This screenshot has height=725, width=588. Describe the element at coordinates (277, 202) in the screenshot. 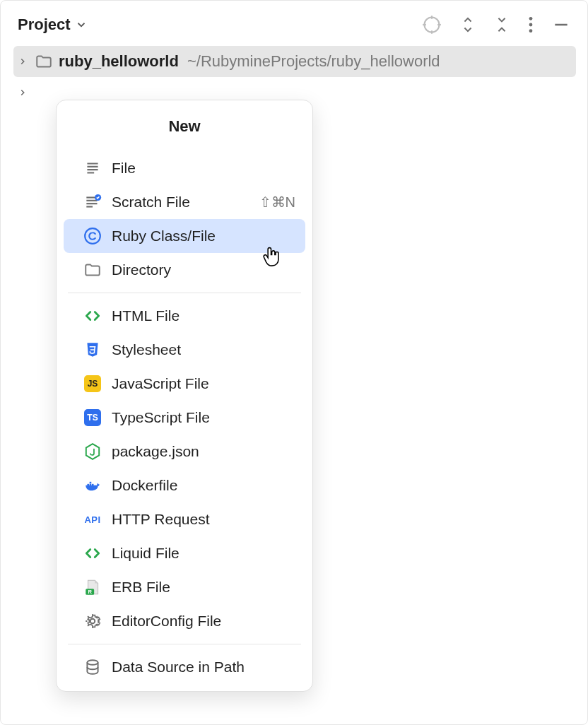

I see `menu-item-shortcut: ⇧⌘N` at that location.